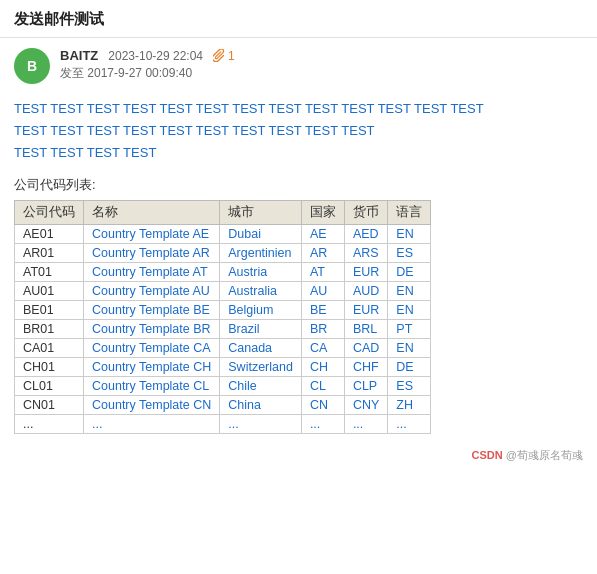  I want to click on table-cell: AU, so click(322, 292).